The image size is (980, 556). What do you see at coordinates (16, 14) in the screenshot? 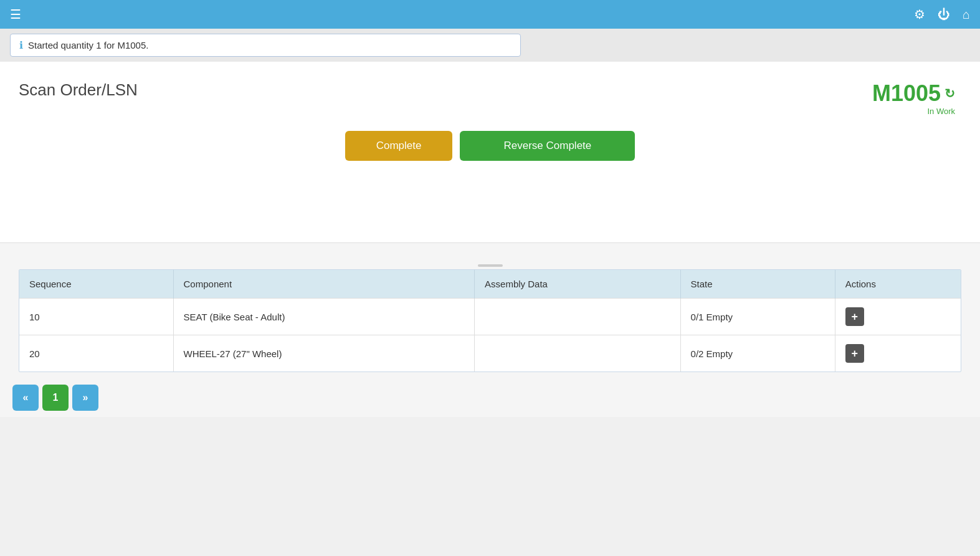
I see `hamburger-icon: ☰` at bounding box center [16, 14].